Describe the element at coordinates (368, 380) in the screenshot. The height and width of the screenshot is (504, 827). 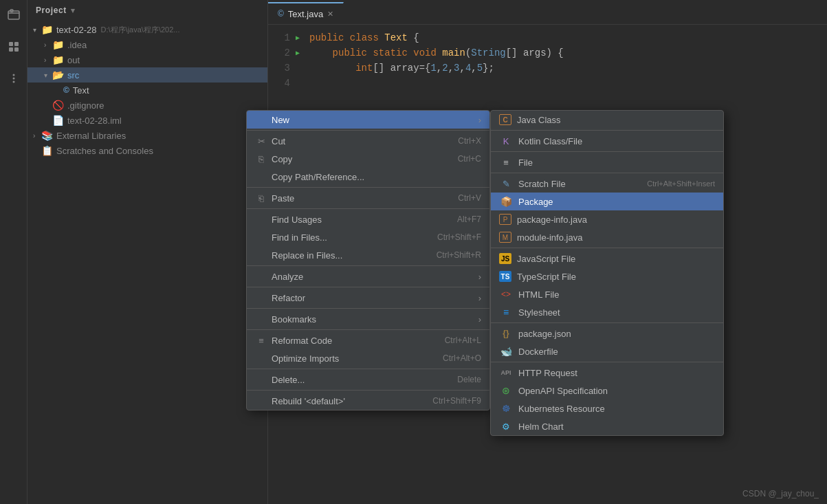
I see `menu-item-delete: Delete... Delete` at that location.